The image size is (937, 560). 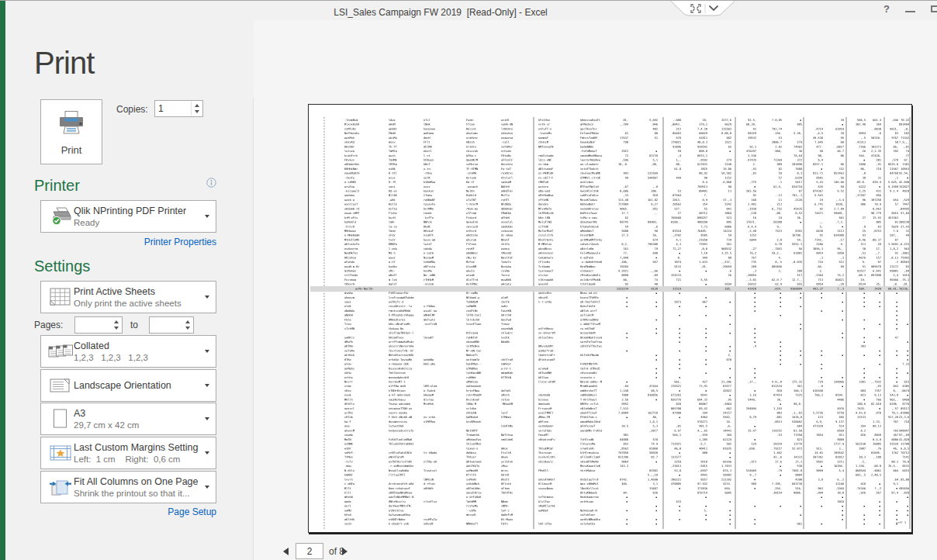 What do you see at coordinates (178, 109) in the screenshot?
I see `copies-stepper` at bounding box center [178, 109].